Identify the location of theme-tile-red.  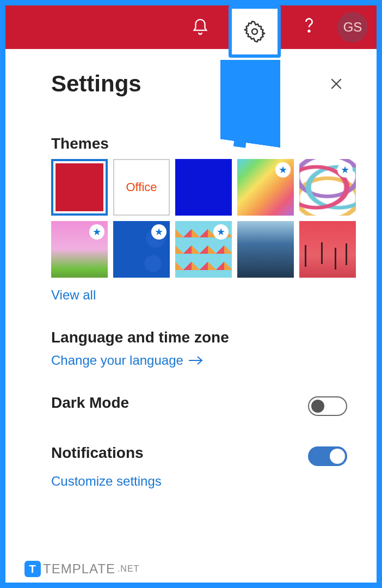
(79, 187).